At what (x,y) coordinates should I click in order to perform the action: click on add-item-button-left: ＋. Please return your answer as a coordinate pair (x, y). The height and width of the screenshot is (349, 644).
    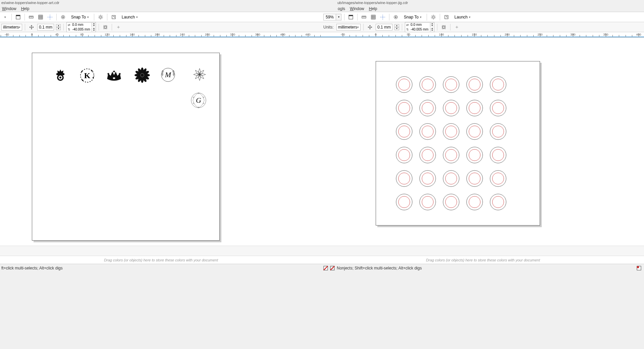
    Looking at the image, I should click on (118, 27).